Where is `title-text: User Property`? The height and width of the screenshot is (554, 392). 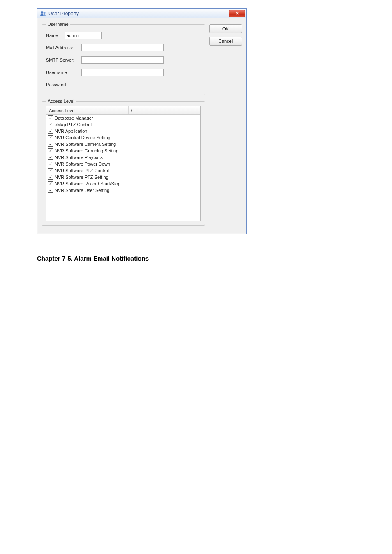 title-text: User Property is located at coordinates (139, 14).